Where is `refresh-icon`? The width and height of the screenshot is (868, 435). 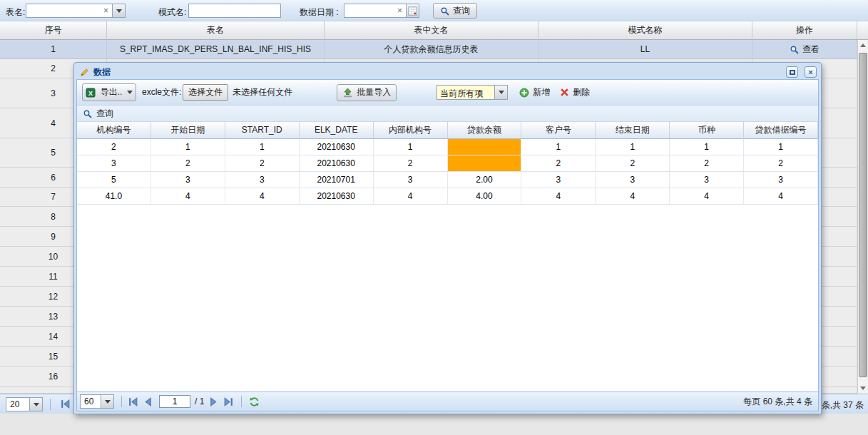 refresh-icon is located at coordinates (254, 402).